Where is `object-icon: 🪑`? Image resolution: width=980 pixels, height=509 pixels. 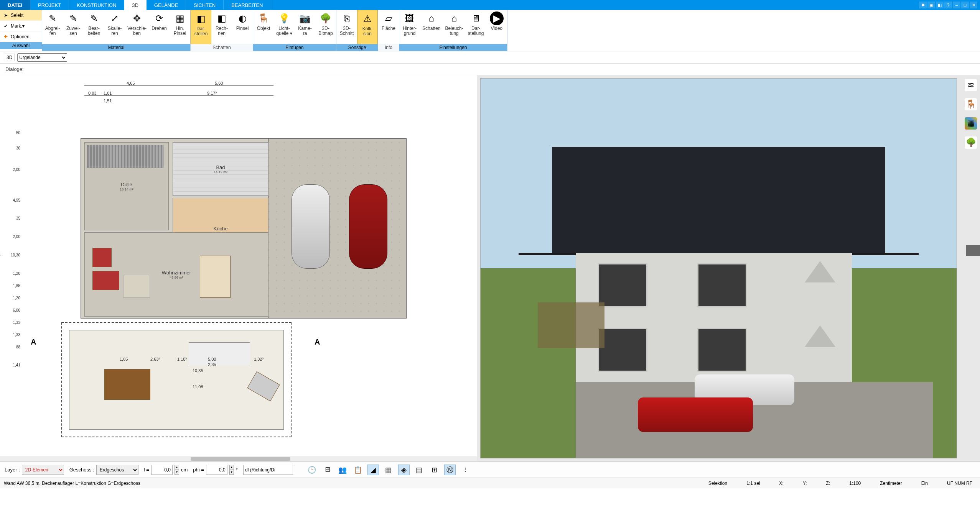 object-icon: 🪑 is located at coordinates (264, 18).